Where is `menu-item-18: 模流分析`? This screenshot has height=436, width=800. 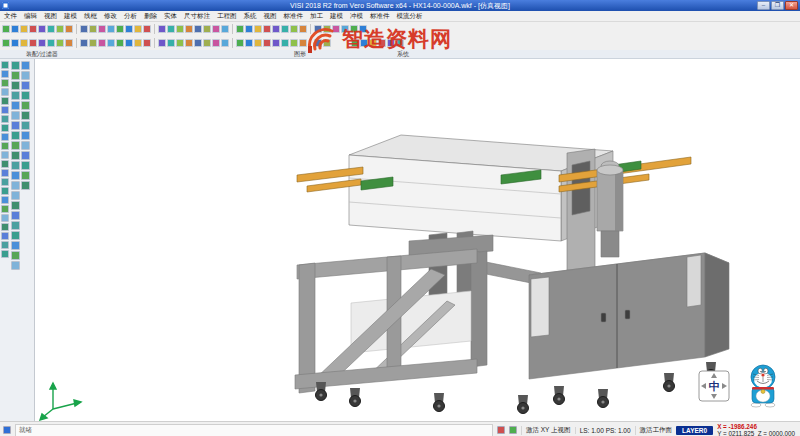
menu-item-18: 模流分析 is located at coordinates (410, 16).